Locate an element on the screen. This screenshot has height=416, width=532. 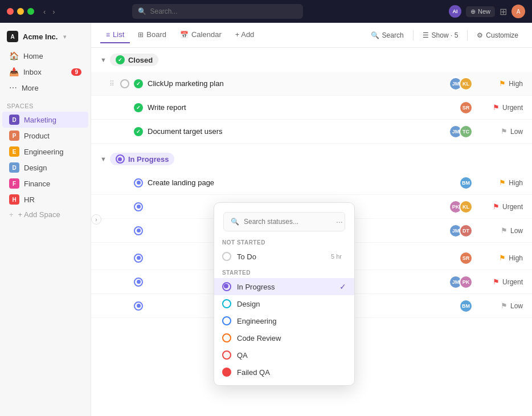
table-row: ⠿ ClickUp marketing plan JM KL ⚑ High is located at coordinates (312, 84).